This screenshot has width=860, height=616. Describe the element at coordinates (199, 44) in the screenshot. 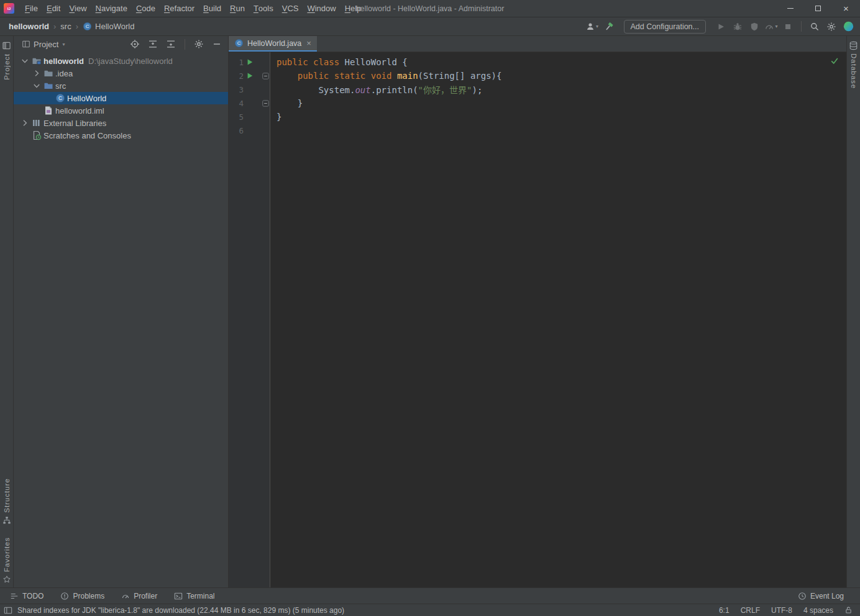

I see `panel-settings-gear-icon` at that location.